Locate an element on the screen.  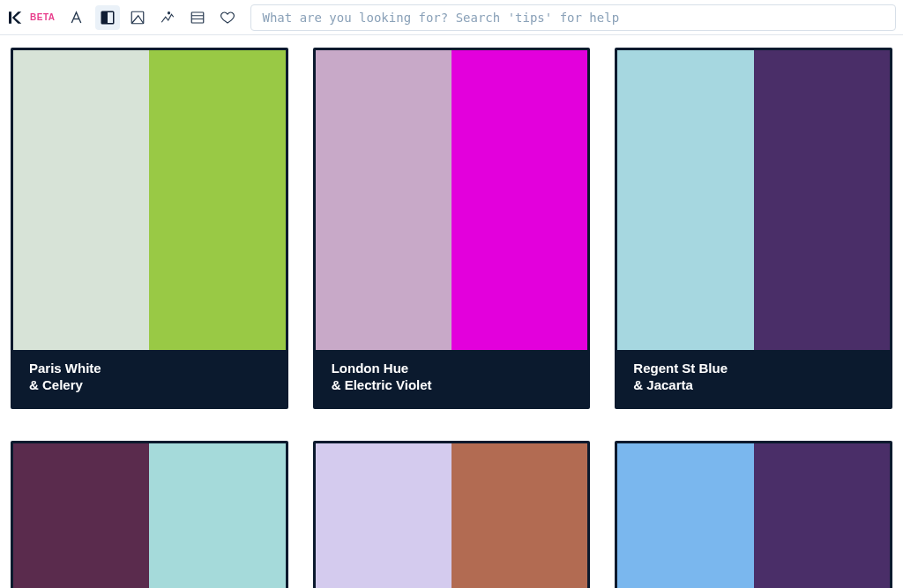
color-name-line2: & Electric Violet is located at coordinates (452, 386).